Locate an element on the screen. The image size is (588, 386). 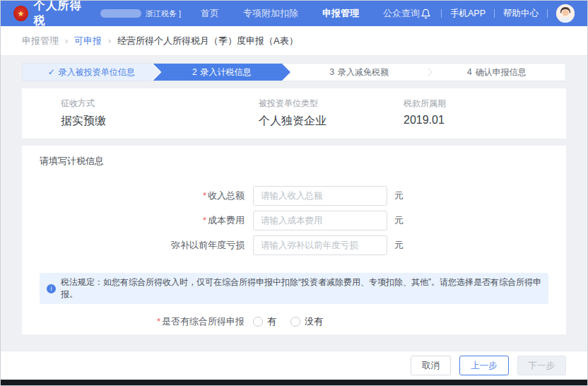
nav-item-public-query: 公众查询 is located at coordinates (401, 13).